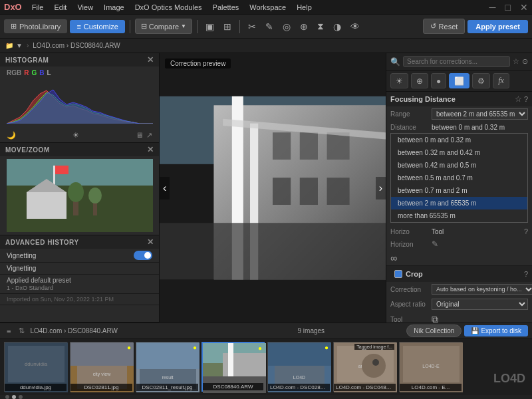 This screenshot has height=399, width=532. Describe the element at coordinates (459, 203) in the screenshot. I see `dropdown-item-6: between 2 m and 65535 m` at that location.